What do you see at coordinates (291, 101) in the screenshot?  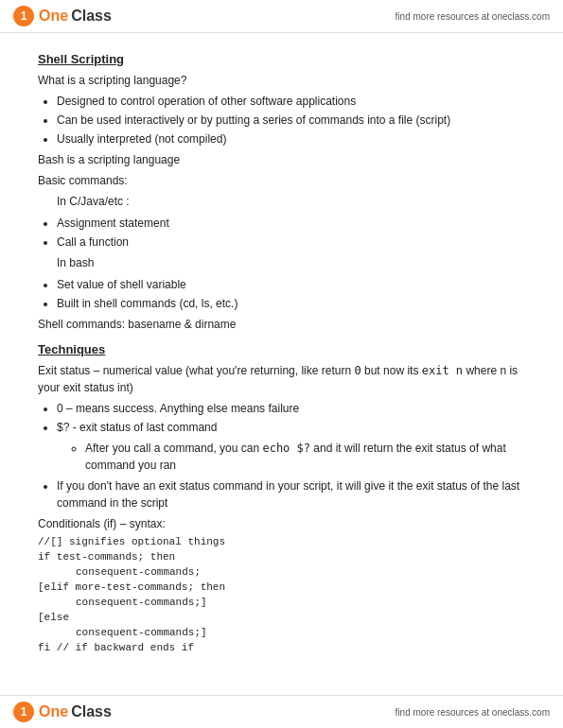 I see `list-item: Designed to control operation of other s…` at bounding box center [291, 101].